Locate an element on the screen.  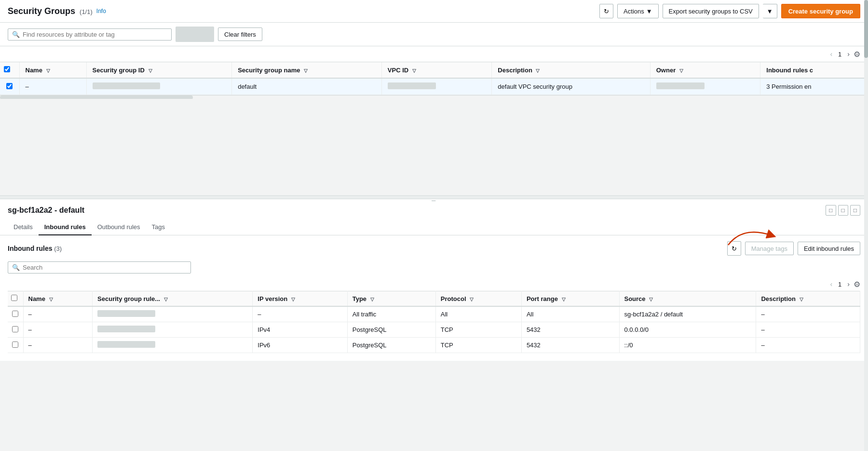
detail-row-2-checkbox is located at coordinates (15, 329).